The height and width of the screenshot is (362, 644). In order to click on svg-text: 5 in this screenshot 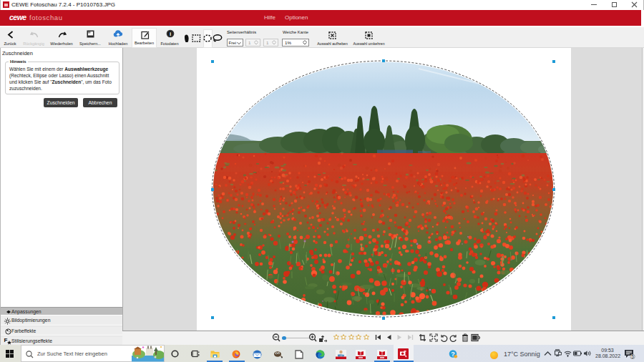, I will do `click(633, 356)`.